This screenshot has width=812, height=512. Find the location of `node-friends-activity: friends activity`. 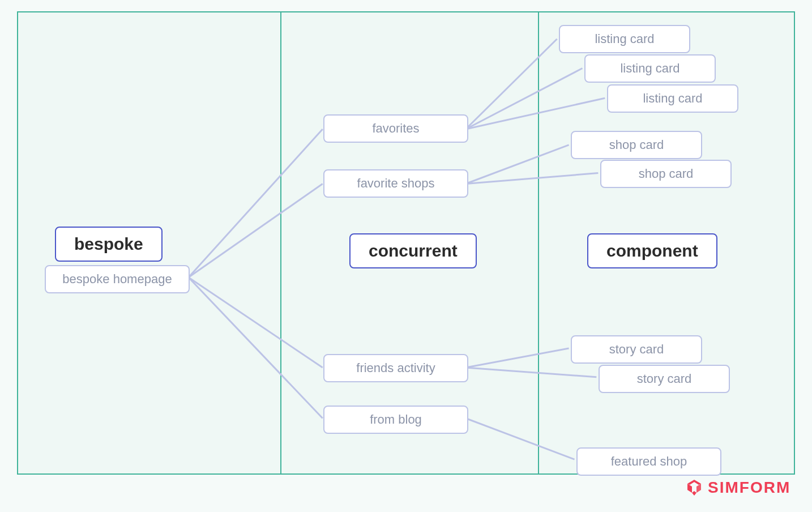

node-friends-activity: friends activity is located at coordinates (396, 368).